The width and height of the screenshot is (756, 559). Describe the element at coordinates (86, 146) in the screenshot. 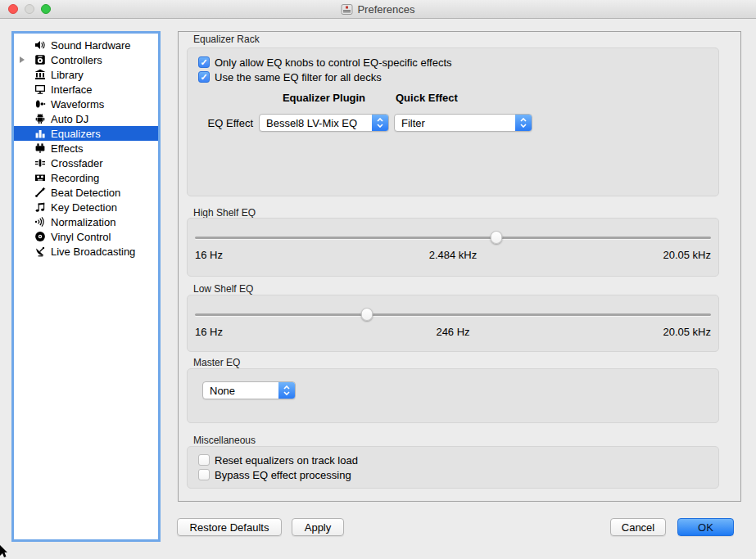

I see `sidebar-list: Sound Hardware Controllers Library Inter…` at that location.